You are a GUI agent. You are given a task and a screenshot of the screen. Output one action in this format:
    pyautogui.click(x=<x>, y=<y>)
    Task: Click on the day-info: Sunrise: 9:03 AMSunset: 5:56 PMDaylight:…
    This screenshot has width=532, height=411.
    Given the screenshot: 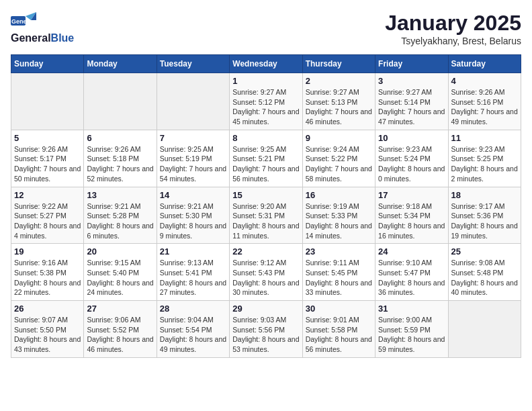 What is the action you would take?
    pyautogui.click(x=266, y=334)
    